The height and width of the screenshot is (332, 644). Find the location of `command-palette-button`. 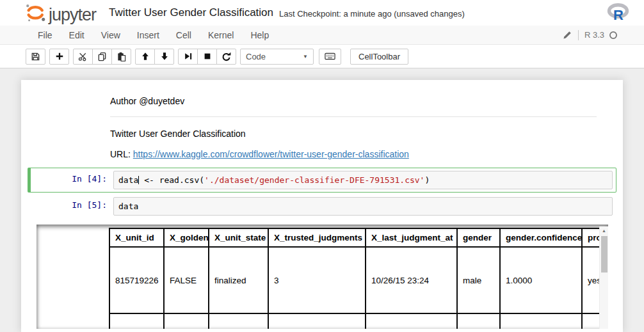

command-palette-button is located at coordinates (330, 56).